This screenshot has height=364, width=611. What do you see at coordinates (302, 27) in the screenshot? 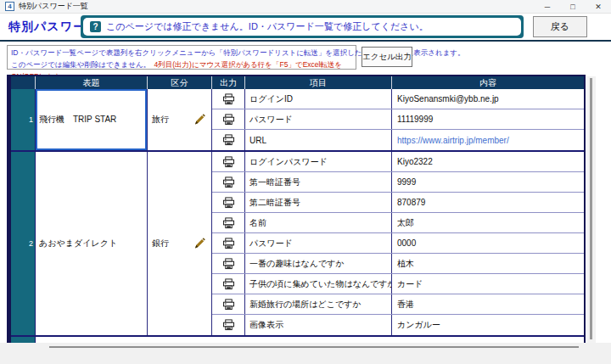
I see `info-banner: ? このページでは修正できません。ID・パスワード一覧で修正してください。` at bounding box center [302, 27].